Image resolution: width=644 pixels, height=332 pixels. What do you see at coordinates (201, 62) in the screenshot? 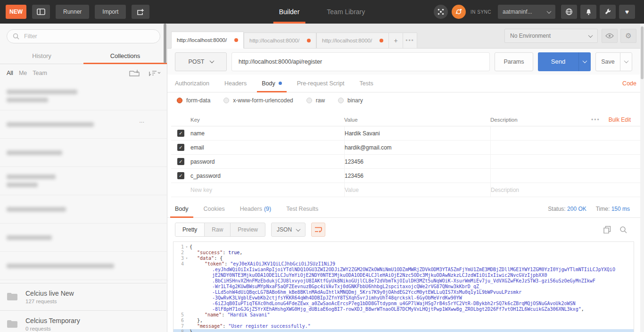
I see `method-select: POST` at bounding box center [201, 62].